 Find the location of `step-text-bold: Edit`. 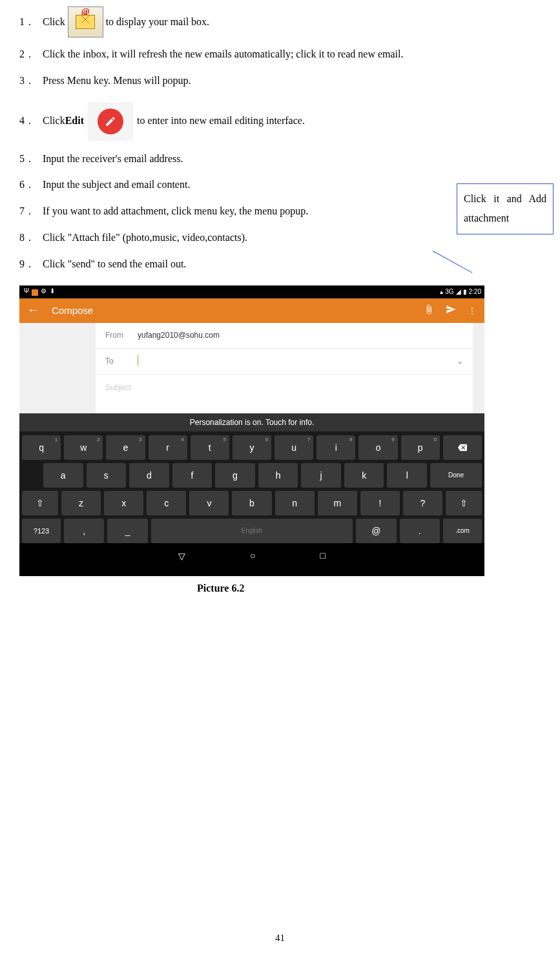

step-text-bold: Edit is located at coordinates (75, 121).